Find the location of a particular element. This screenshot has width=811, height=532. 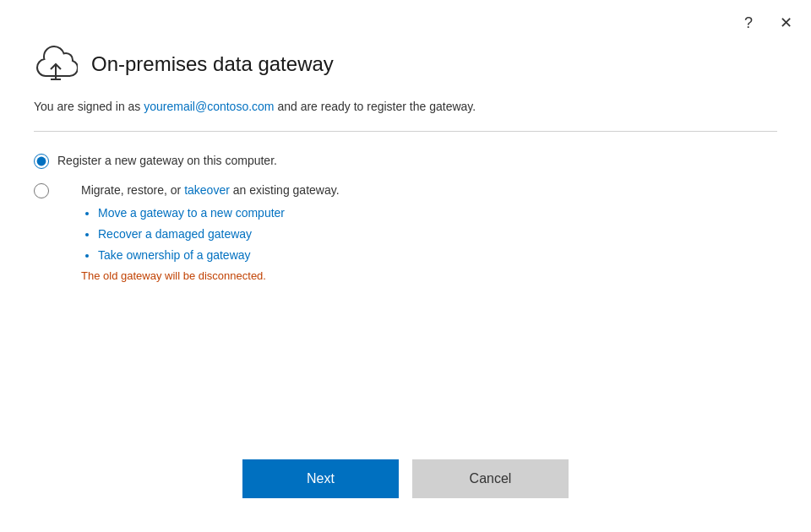

close-button: ✕ is located at coordinates (786, 23).